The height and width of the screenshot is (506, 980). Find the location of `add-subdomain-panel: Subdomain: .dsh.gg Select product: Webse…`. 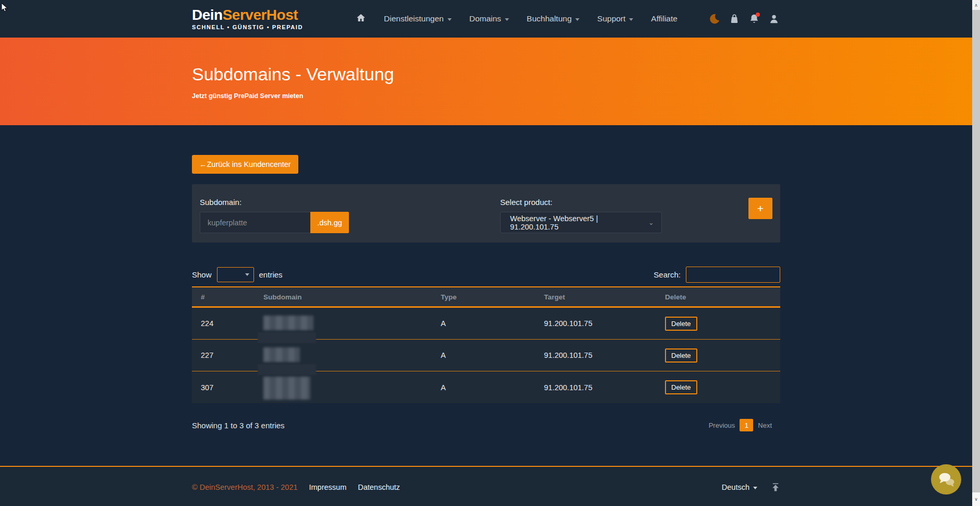

add-subdomain-panel: Subdomain: .dsh.gg Select product: Webse… is located at coordinates (486, 213).